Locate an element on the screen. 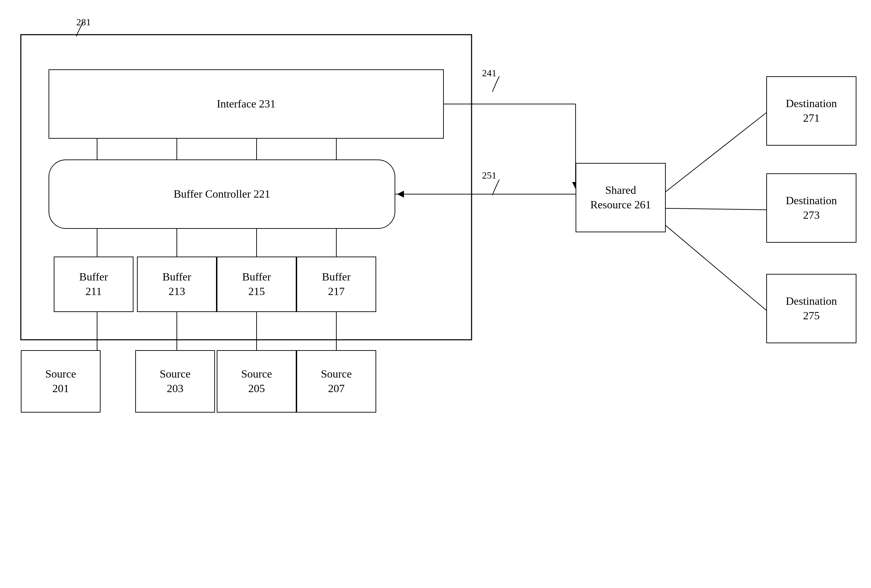  buffer-215-box: Buffer215 is located at coordinates (256, 284).